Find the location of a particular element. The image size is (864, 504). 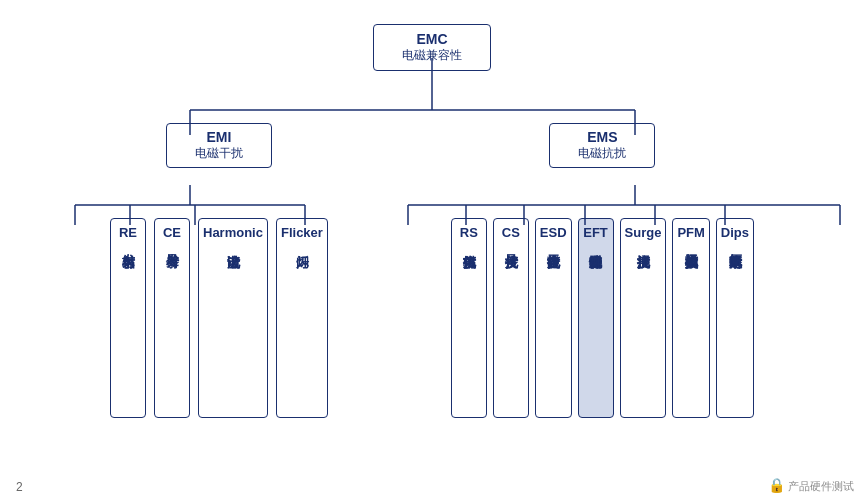

leaf-RS-en: RS is located at coordinates (469, 232).